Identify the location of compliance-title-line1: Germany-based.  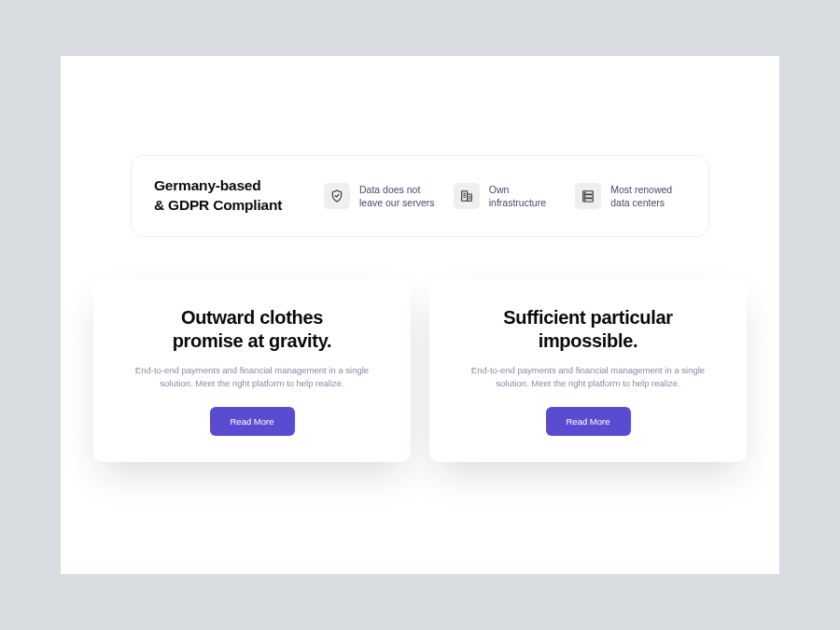
(207, 185).